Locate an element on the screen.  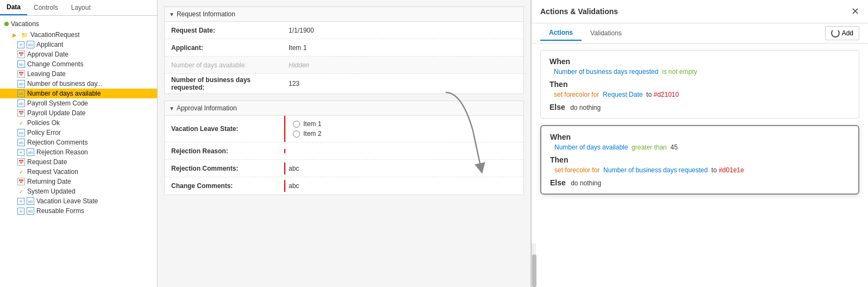
tree-item-number-business-days: ab Number of business day... is located at coordinates (78, 84).